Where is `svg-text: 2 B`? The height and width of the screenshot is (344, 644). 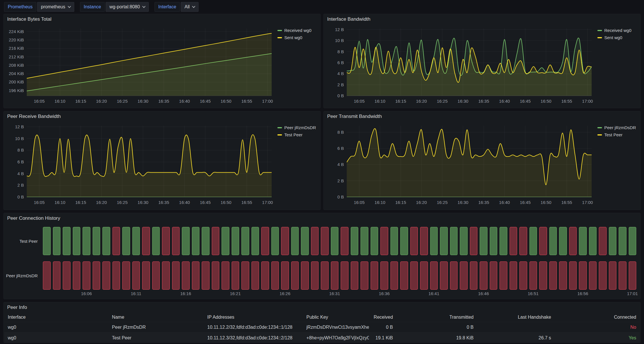 svg-text: 2 B is located at coordinates (21, 185).